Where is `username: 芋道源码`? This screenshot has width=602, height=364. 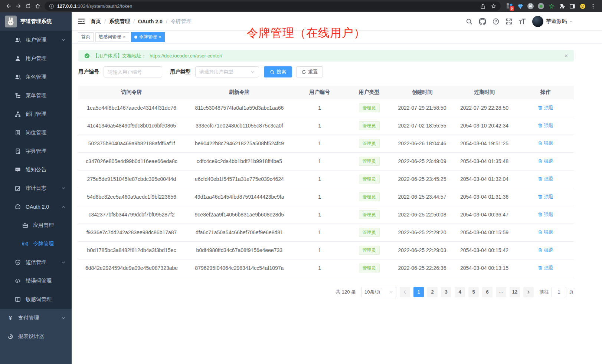 username: 芋道源码 is located at coordinates (556, 21).